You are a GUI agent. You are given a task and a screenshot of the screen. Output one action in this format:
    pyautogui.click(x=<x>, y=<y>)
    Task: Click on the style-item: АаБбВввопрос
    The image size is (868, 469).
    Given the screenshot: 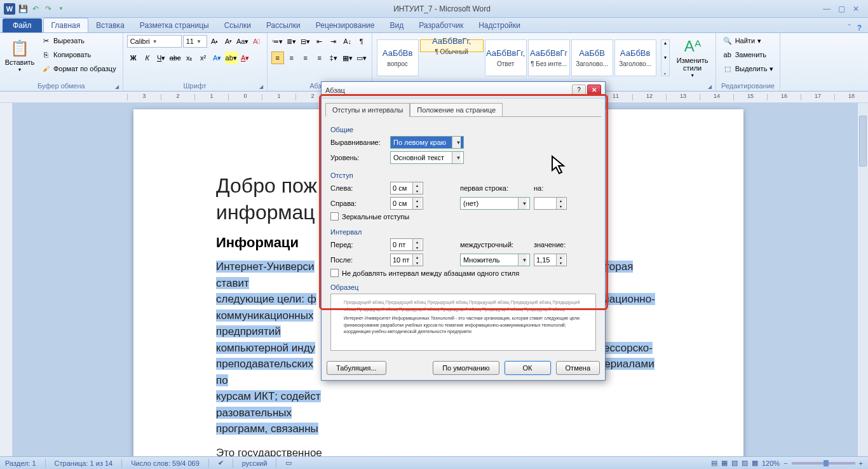 What is the action you would take?
    pyautogui.click(x=398, y=58)
    